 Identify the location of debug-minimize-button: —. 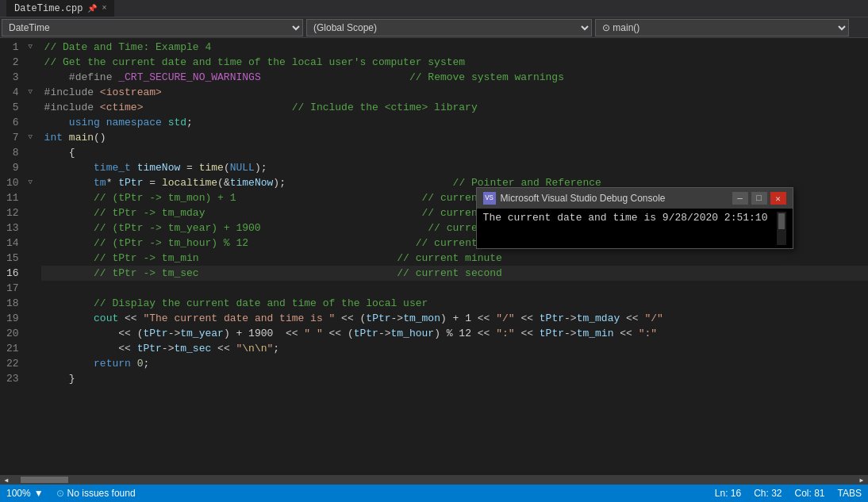
(740, 198).